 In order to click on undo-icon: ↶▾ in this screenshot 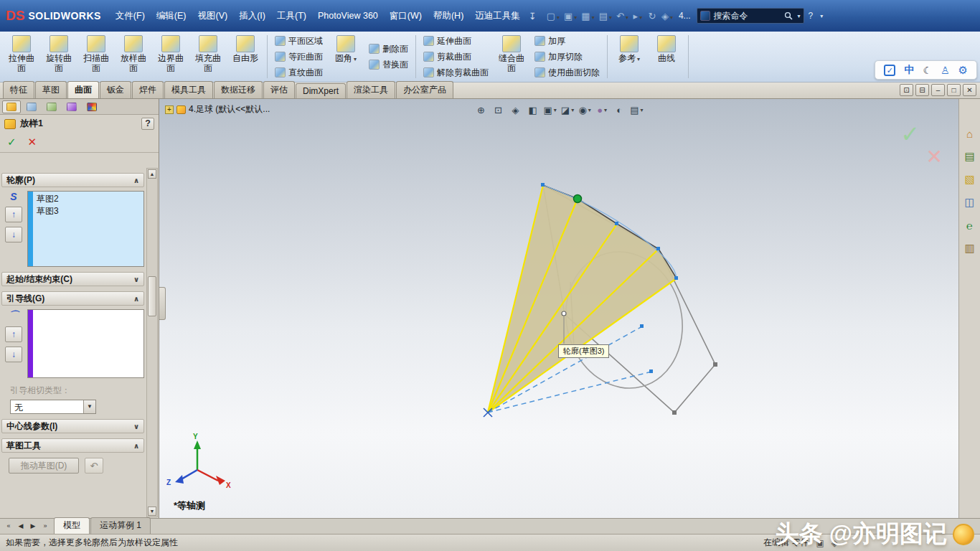, I will do `click(623, 16)`.